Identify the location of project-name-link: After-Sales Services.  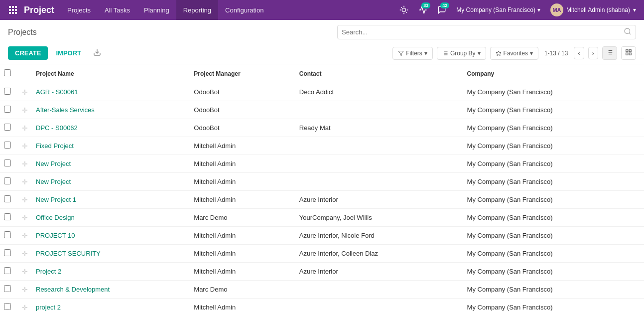
(65, 110).